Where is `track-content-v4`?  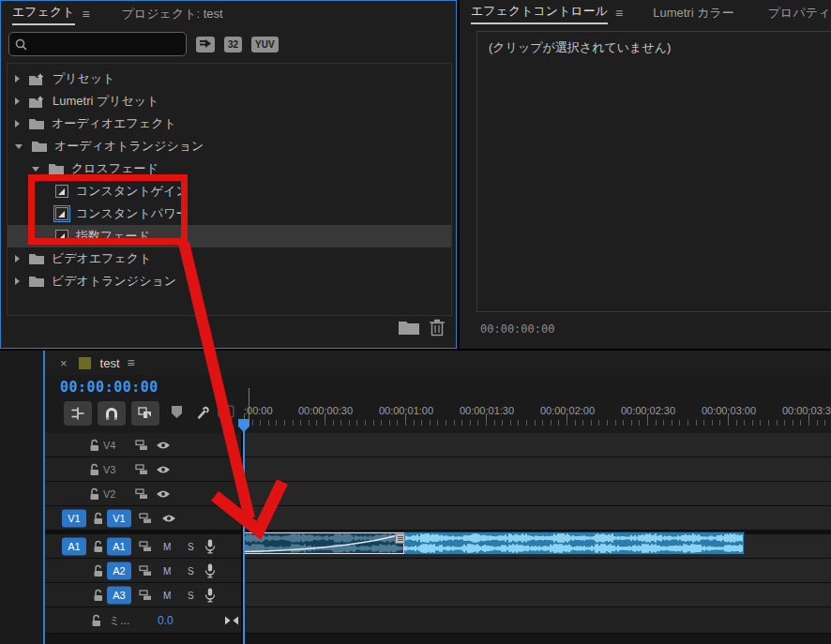
track-content-v4 is located at coordinates (536, 445).